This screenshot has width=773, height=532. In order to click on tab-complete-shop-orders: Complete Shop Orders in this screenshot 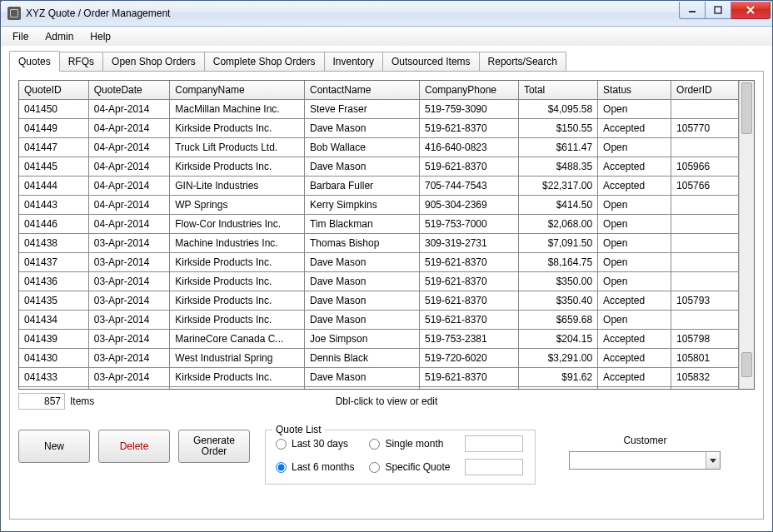, I will do `click(265, 62)`.